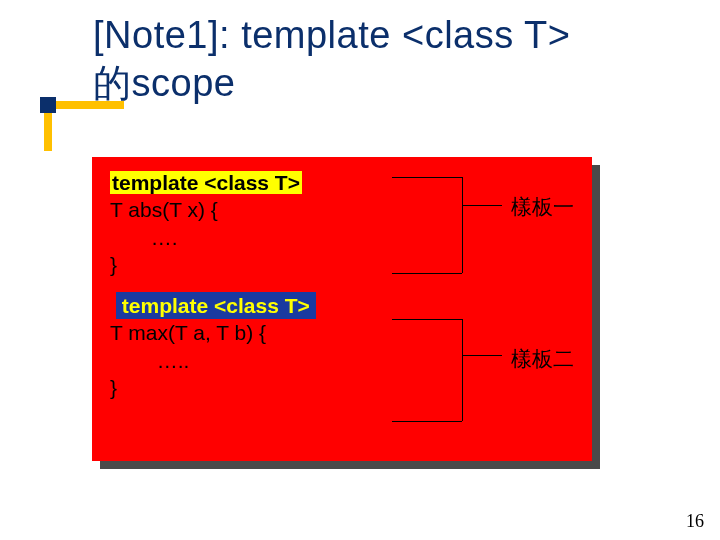  I want to click on code-block-1: template <class T> T abs(T x) { …. }, so click(342, 224).